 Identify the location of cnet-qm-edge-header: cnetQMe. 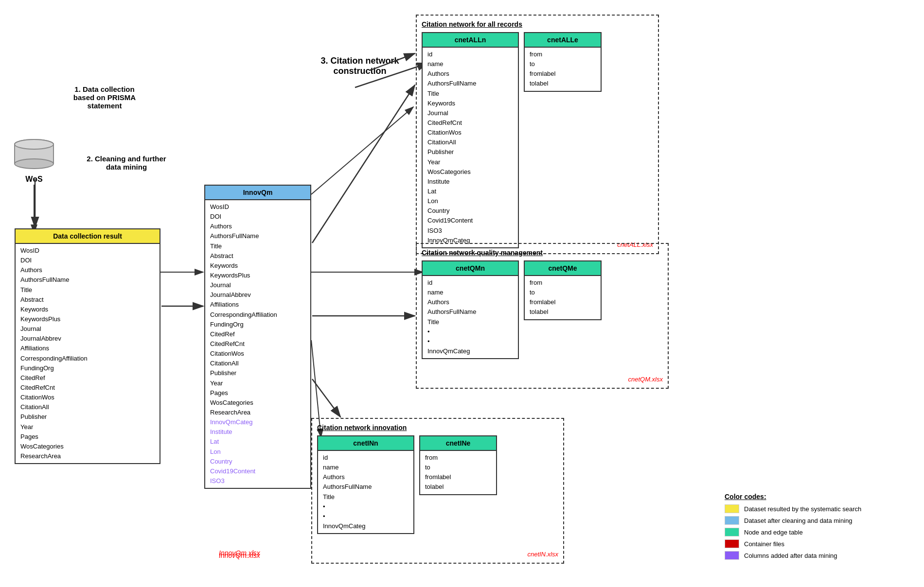
(563, 269).